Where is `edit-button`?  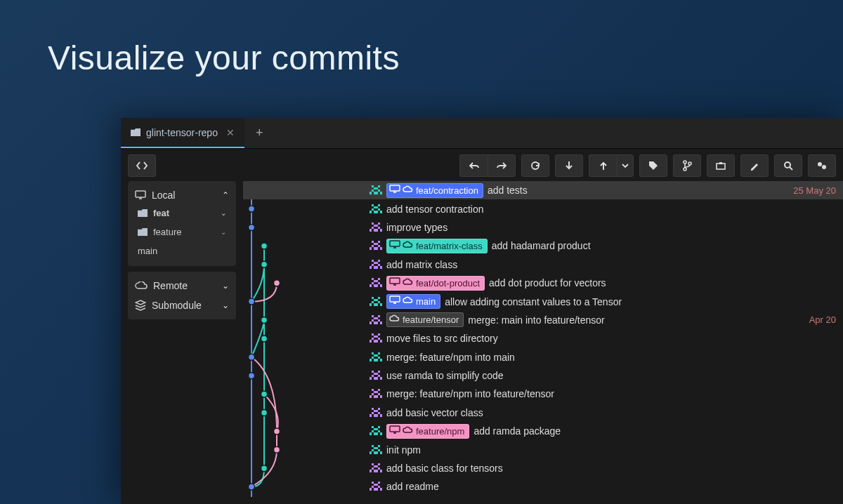 edit-button is located at coordinates (754, 166).